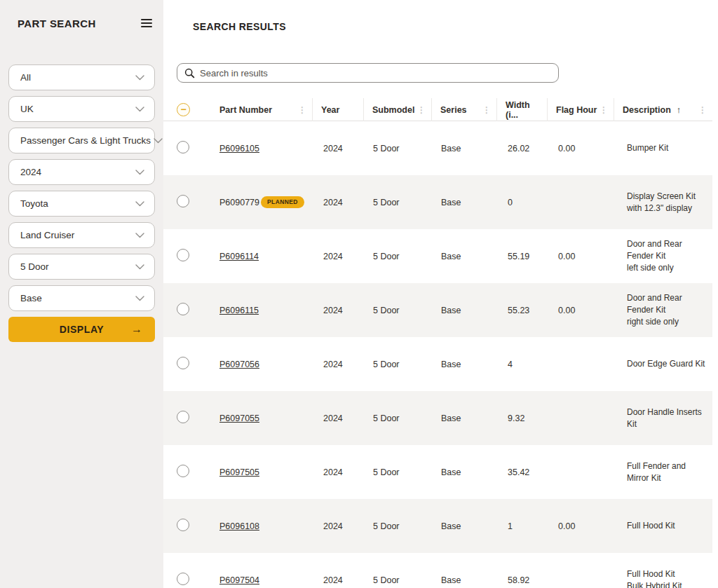 This screenshot has height=588, width=718. What do you see at coordinates (81, 188) in the screenshot?
I see `filter-dropdown-stack: All UK Passenger Cars & Light Trucks 202…` at bounding box center [81, 188].